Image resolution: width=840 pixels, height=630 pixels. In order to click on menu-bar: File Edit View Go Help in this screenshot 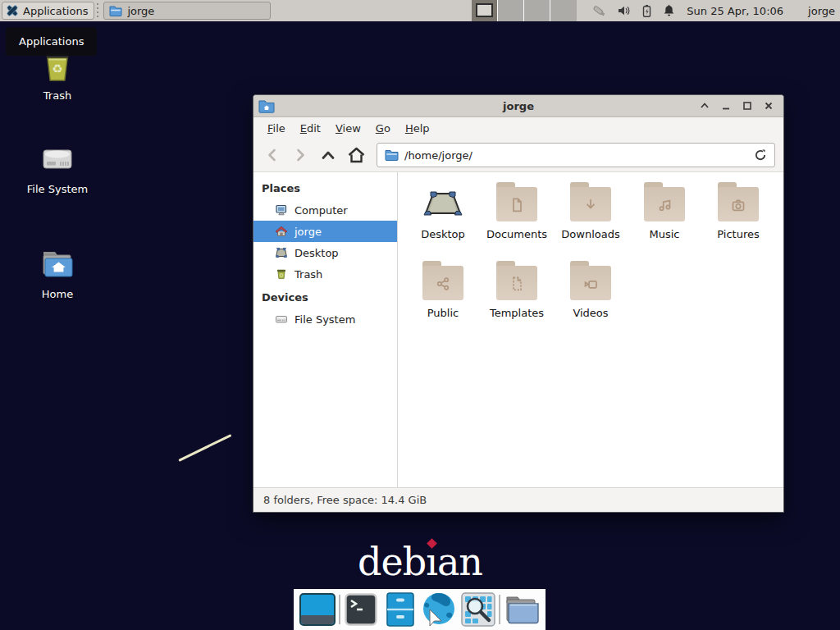, I will do `click(518, 128)`.